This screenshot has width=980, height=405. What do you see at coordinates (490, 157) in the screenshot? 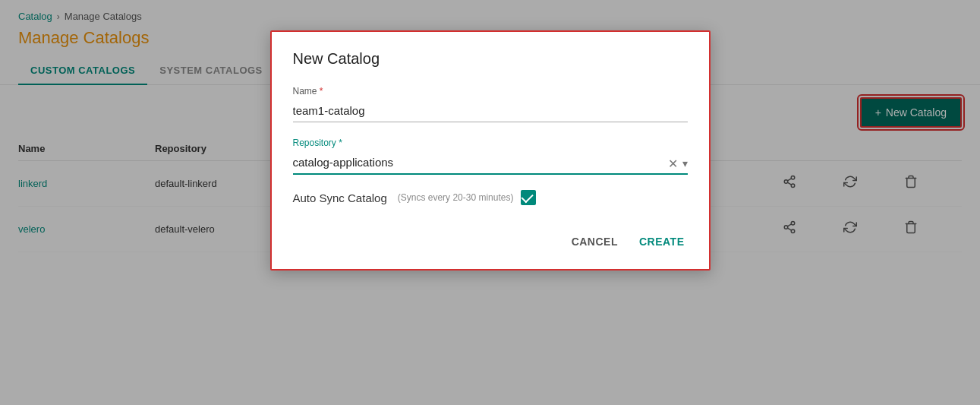
I see `repository-field: Repository * ✕ ▾` at bounding box center [490, 157].